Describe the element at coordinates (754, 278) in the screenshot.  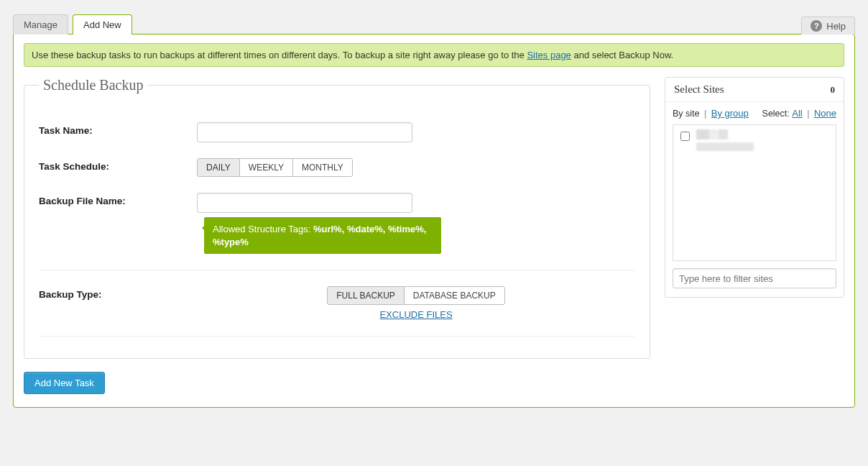
I see `filter-sites-input` at that location.